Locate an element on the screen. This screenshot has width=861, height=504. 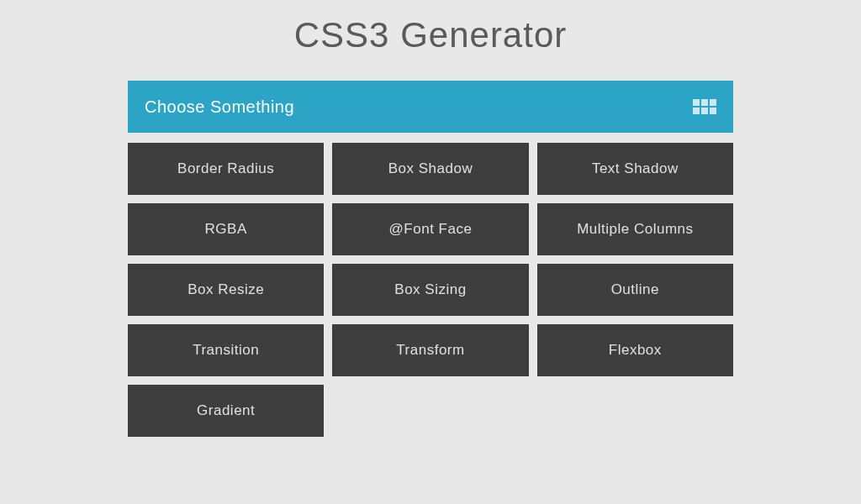
selector-label: Choose Something is located at coordinates (219, 108).